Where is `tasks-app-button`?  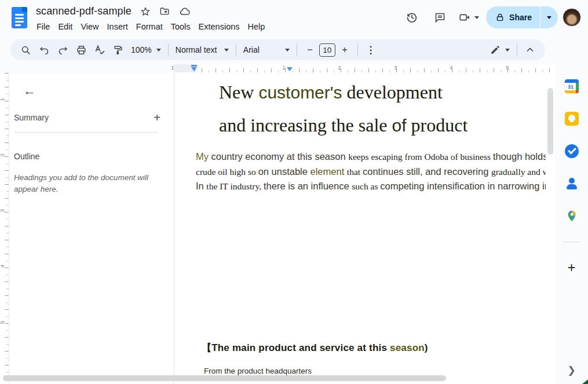
tasks-app-button is located at coordinates (572, 151).